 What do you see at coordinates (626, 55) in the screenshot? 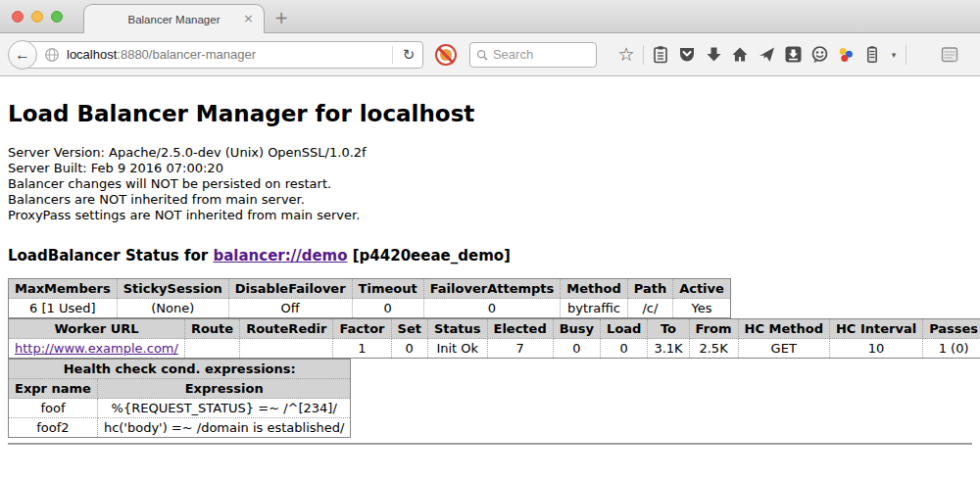
I see `bookmark-star-icon: ☆` at bounding box center [626, 55].